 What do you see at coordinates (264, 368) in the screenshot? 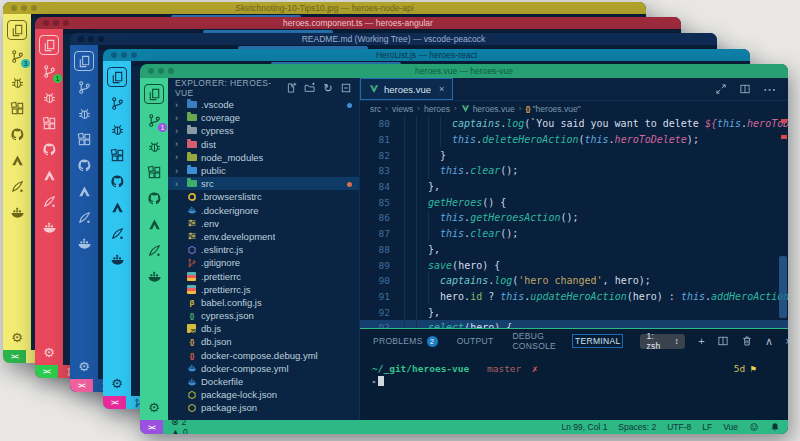
I see `tree-item-docker-compose.yml: docker-compose.yml` at bounding box center [264, 368].